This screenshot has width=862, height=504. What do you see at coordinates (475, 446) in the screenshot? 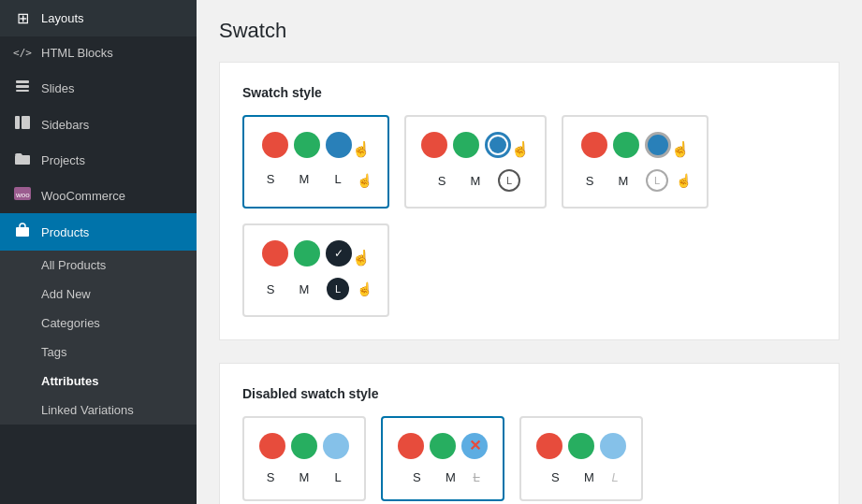
I see `blue-x-circle: ✕` at bounding box center [475, 446].